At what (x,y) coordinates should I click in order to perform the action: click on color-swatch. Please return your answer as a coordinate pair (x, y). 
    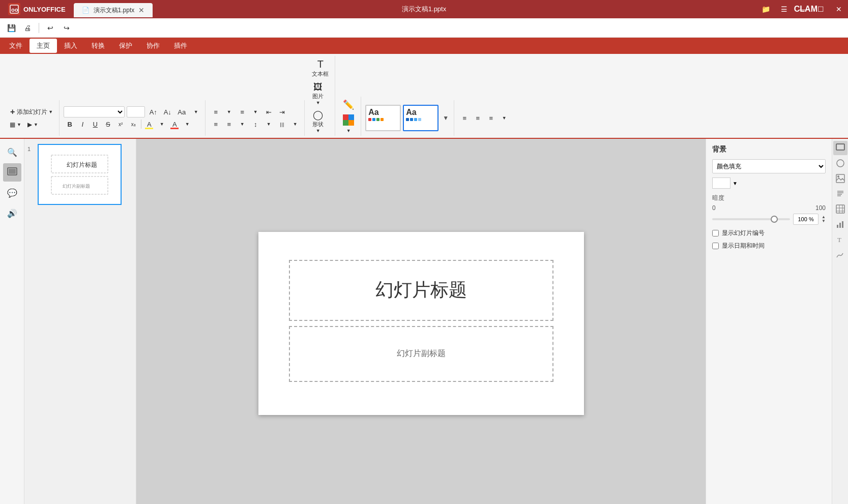
    Looking at the image, I should click on (721, 183).